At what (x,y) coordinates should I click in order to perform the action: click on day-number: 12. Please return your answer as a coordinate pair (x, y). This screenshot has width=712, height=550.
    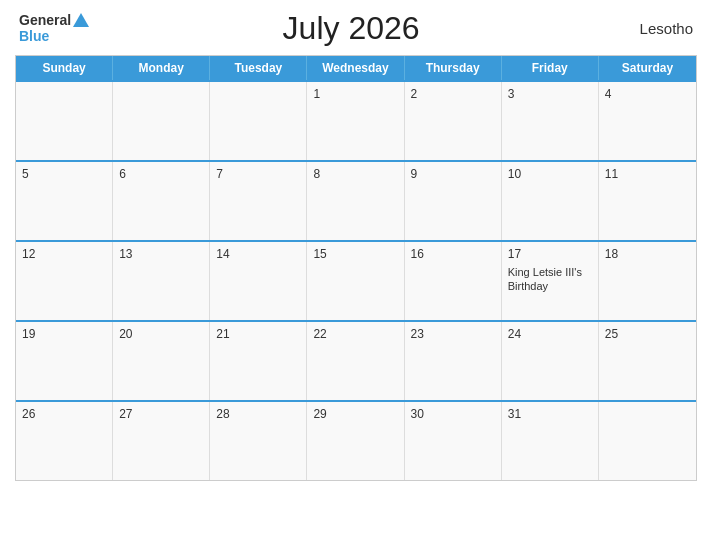
    Looking at the image, I should click on (64, 254).